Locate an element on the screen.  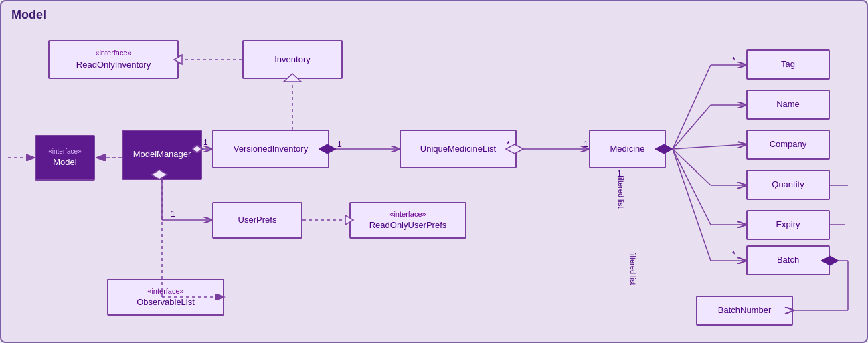
box-batch-number: BatchNumber is located at coordinates (744, 310).